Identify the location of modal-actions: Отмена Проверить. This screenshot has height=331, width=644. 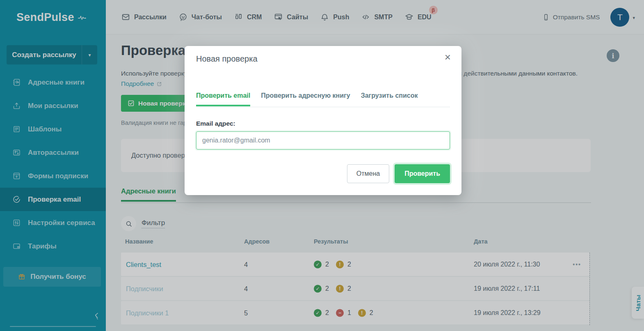
(399, 174).